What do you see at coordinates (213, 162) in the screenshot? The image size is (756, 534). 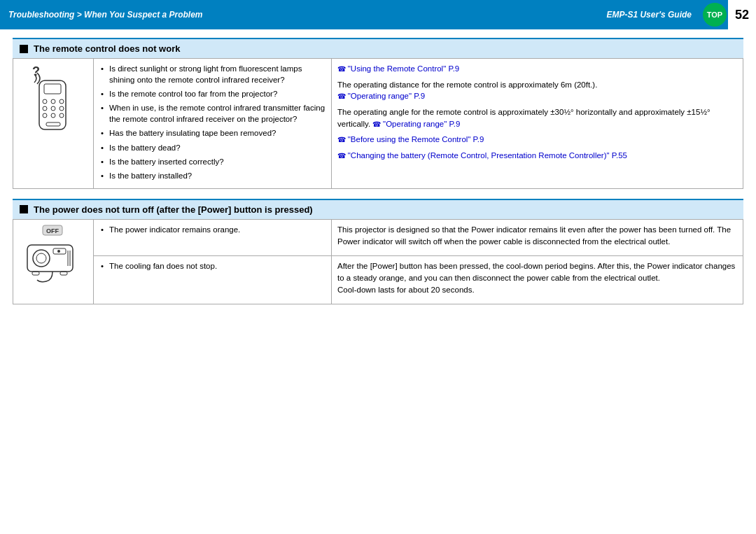 I see `list-item: Is the battery inserted correctly?` at bounding box center [213, 162].